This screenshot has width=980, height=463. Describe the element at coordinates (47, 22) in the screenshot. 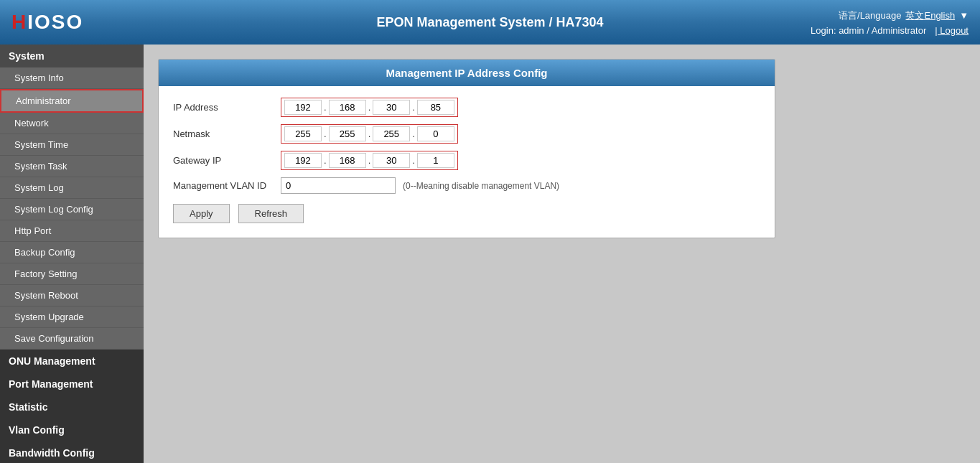

I see `logo-text: HIOSO` at that location.